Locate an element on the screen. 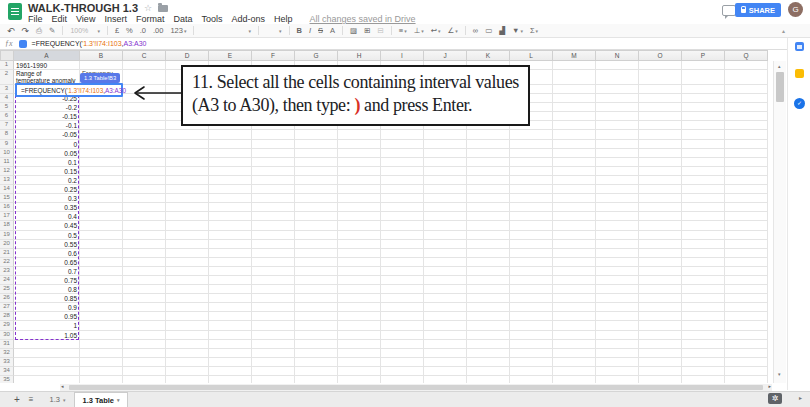 This screenshot has width=810, height=407. menu-add-ons: Add-ons is located at coordinates (248, 19).